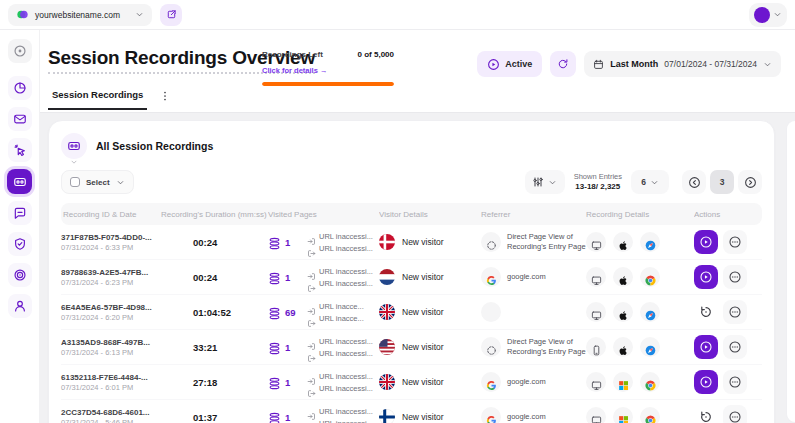 The width and height of the screenshot is (795, 423). What do you see at coordinates (20, 88) in the screenshot?
I see `statistics-icon` at bounding box center [20, 88].